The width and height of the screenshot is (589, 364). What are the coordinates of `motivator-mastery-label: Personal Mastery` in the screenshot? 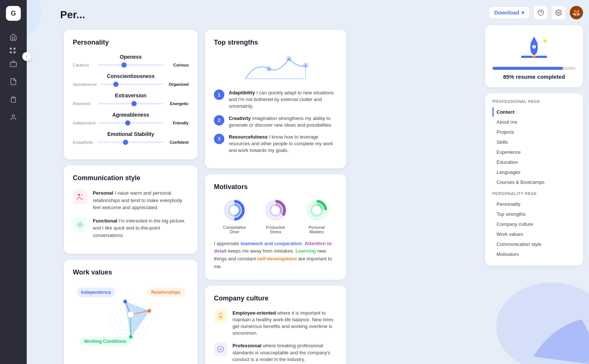 It's located at (317, 230).